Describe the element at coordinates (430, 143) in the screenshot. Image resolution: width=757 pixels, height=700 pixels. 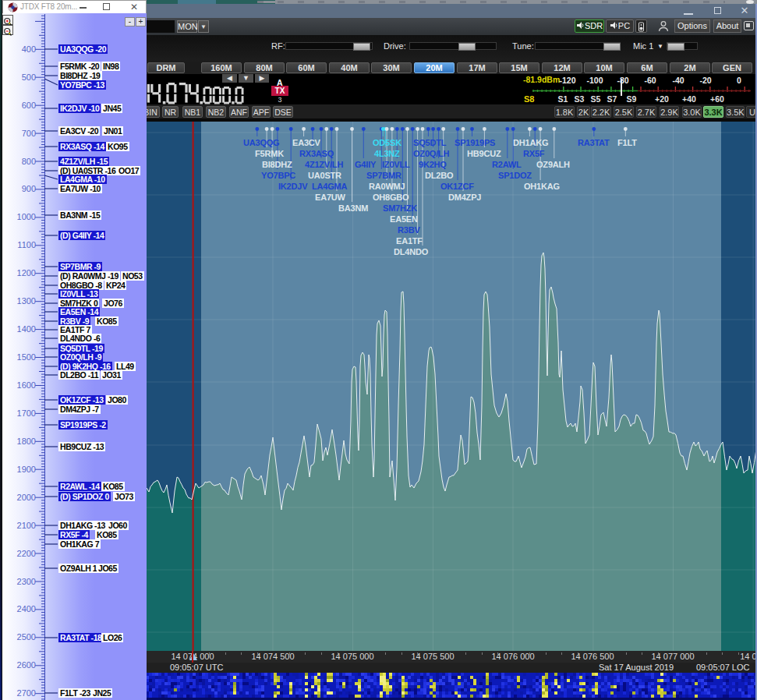
I see `svg-text: SQ5DTL` at that location.